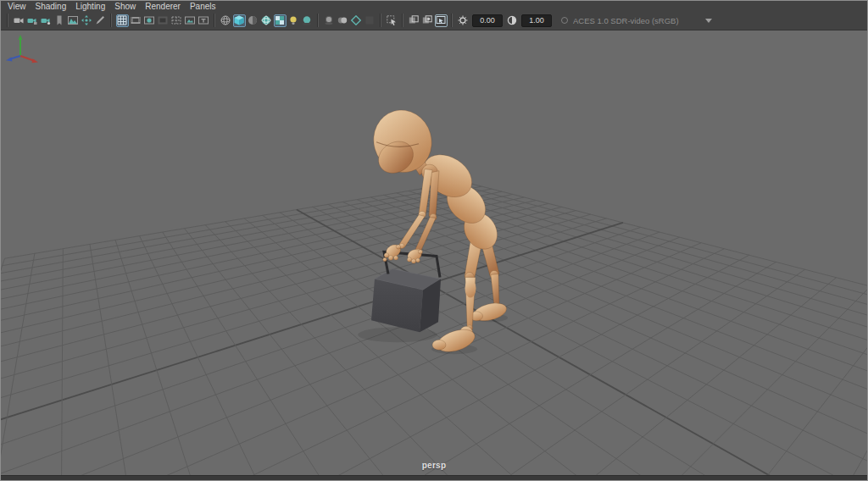 Image resolution: width=868 pixels, height=481 pixels. I want to click on film-gate-icon, so click(136, 20).